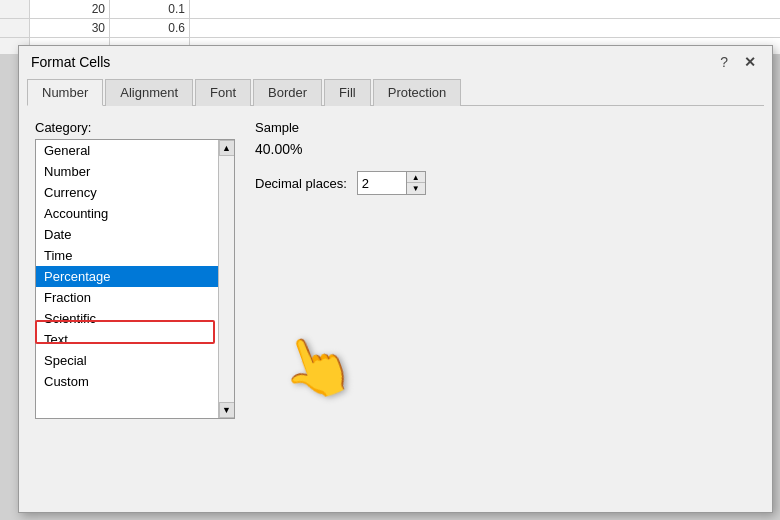 The width and height of the screenshot is (780, 520). I want to click on cell-b1: 20, so click(70, 9).